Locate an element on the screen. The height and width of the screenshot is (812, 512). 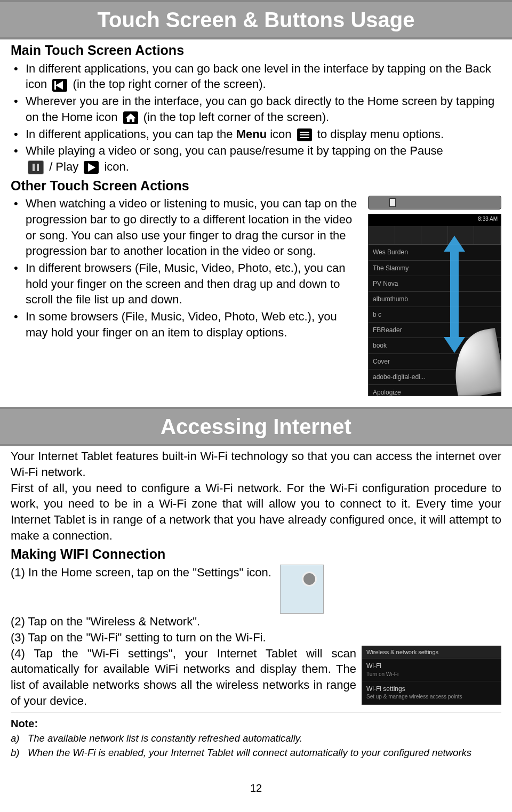
list-item: Wherever you are in the interface, you c… is located at coordinates (256, 109).